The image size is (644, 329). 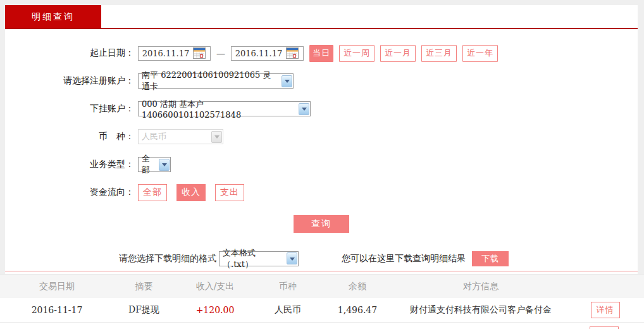 What do you see at coordinates (322, 286) in the screenshot?
I see `table-header-row: 交易日期 摘要 收入/支出 币种 余额 对方信息` at bounding box center [322, 286].